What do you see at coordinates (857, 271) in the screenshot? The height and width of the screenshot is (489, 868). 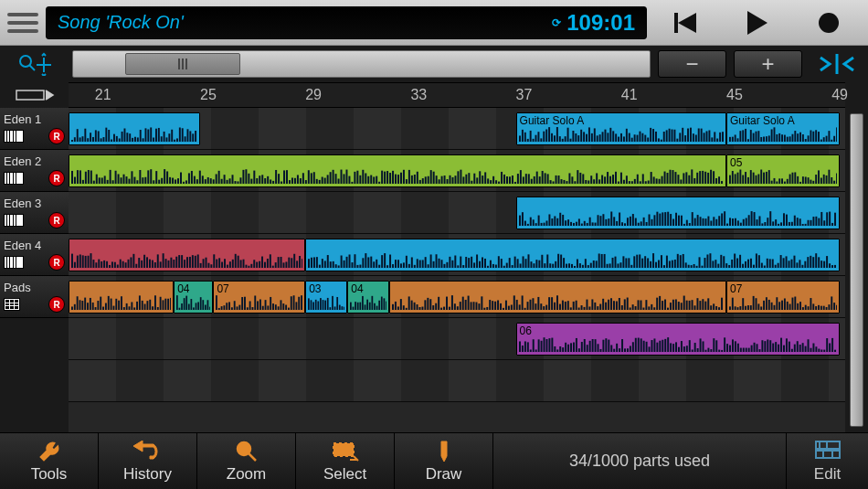 I see `vertical-scrollbar` at bounding box center [857, 271].